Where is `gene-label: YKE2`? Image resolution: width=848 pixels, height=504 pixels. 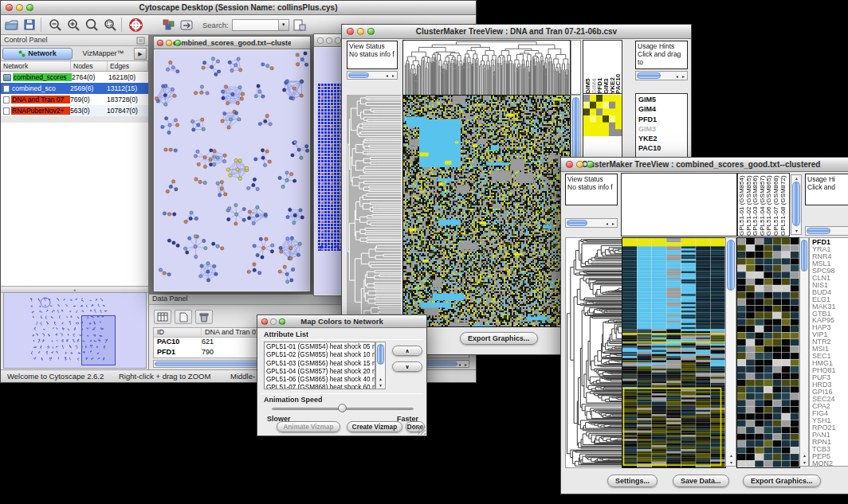
gene-label: YKE2 is located at coordinates (663, 139).